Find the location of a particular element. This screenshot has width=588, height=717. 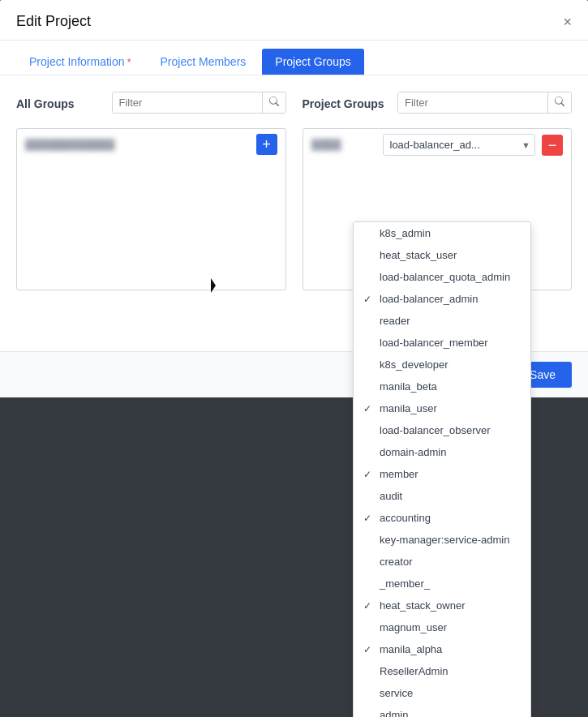

dropdown-item-manila_alpha: ✓ manila_alpha is located at coordinates (442, 649).